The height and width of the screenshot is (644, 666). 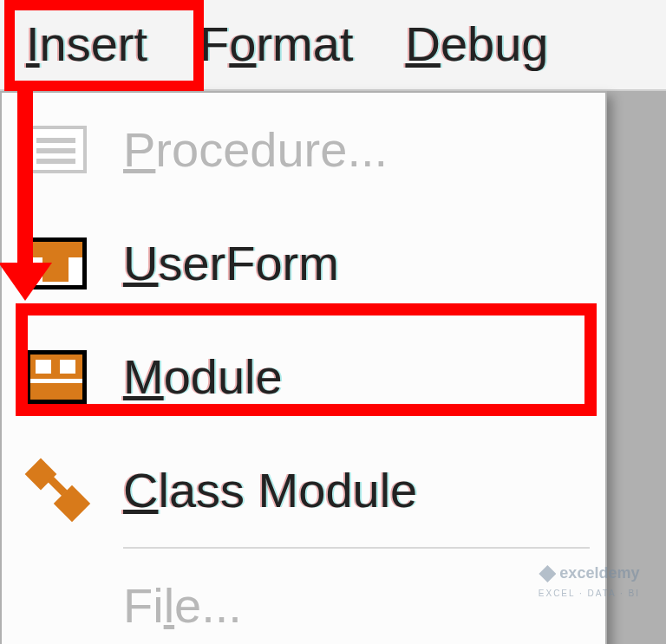 What do you see at coordinates (56, 605) in the screenshot?
I see `file-icon-empty` at bounding box center [56, 605].